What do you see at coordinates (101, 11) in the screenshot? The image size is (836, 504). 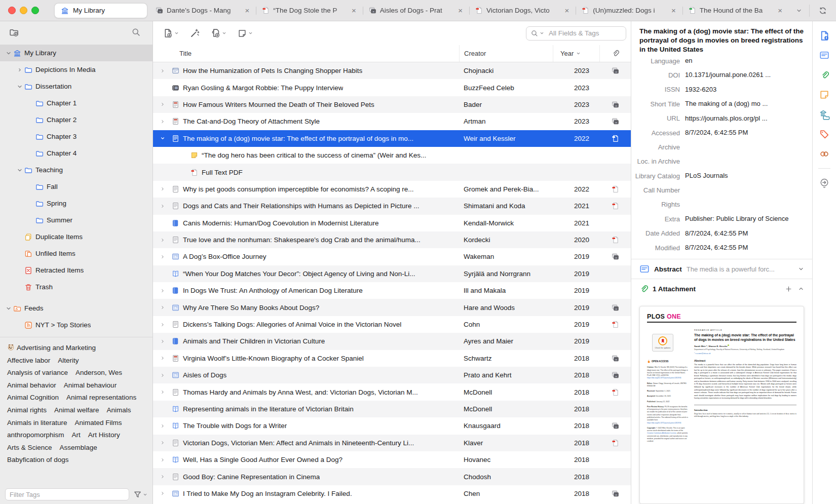 I see `tab-my-library: My Library` at bounding box center [101, 11].